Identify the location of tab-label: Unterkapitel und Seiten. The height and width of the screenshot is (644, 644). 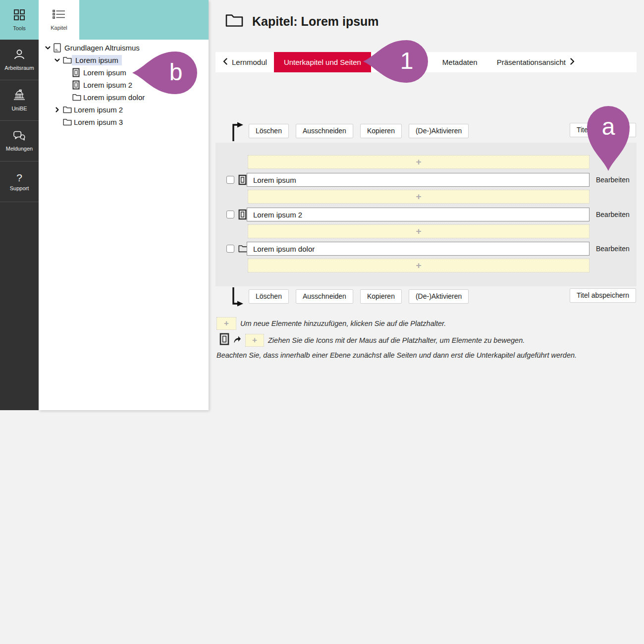
(322, 62).